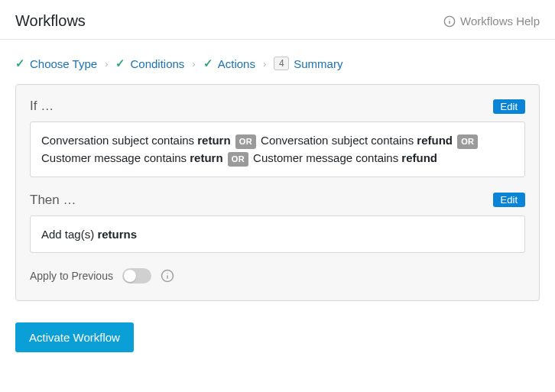 Image resolution: width=555 pixels, height=392 pixels. Describe the element at coordinates (157, 64) in the screenshot. I see `breadcrumb-label: Conditions` at that location.